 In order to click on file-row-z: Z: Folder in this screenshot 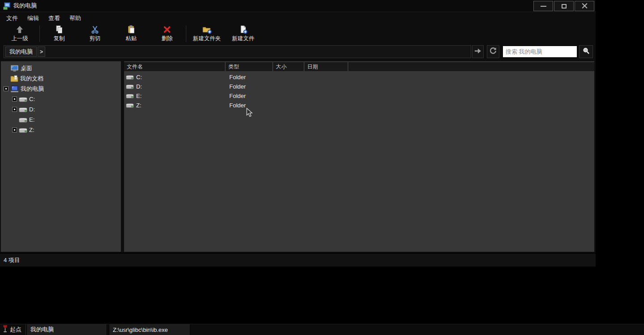, I will do `click(359, 106)`.